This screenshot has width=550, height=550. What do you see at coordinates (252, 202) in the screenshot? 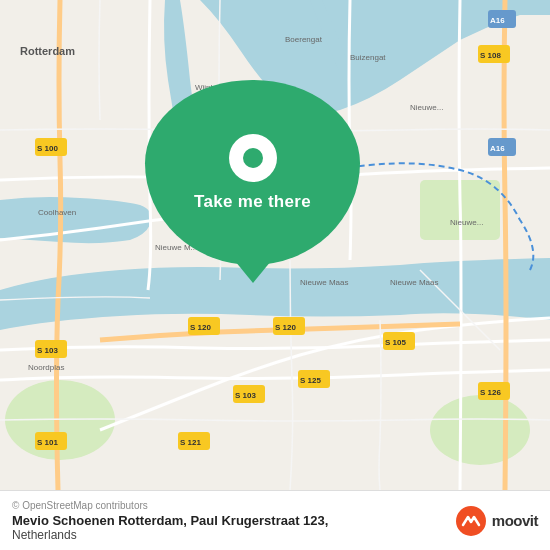
I see `take-me-there-button: Take me there` at bounding box center [252, 202].